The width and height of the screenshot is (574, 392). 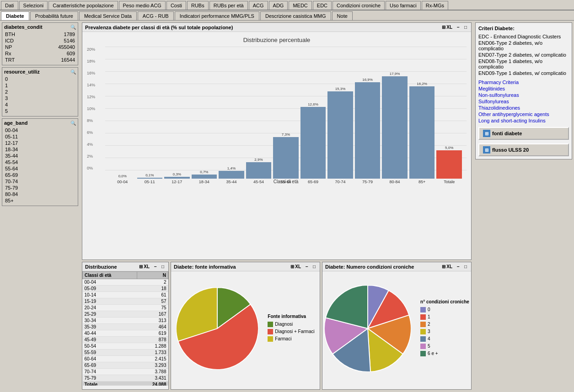 I want to click on criteria-title: Criteri Diabete:, so click(x=524, y=28).